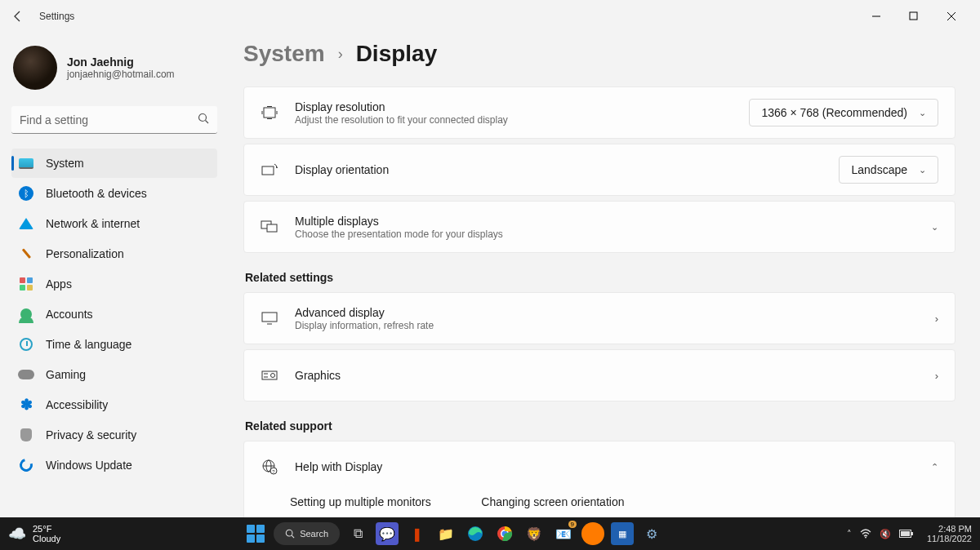  Describe the element at coordinates (26, 224) in the screenshot. I see `wifi-icon` at that location.